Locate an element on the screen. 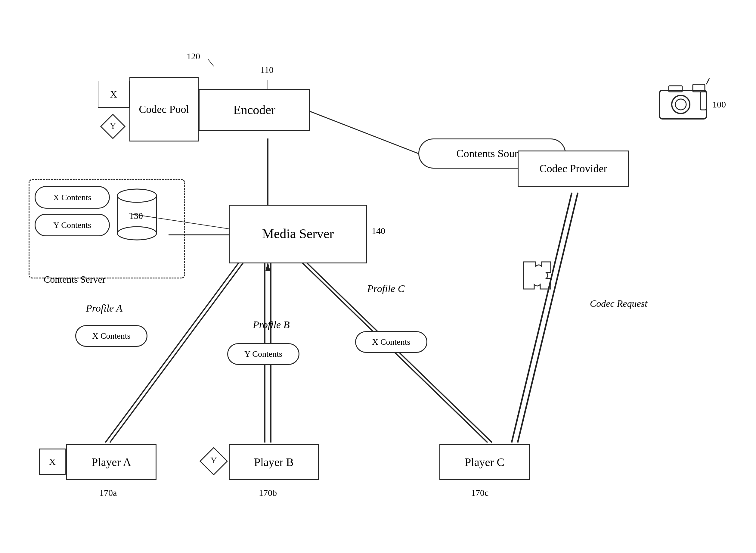  codec-x-item: X is located at coordinates (114, 94).